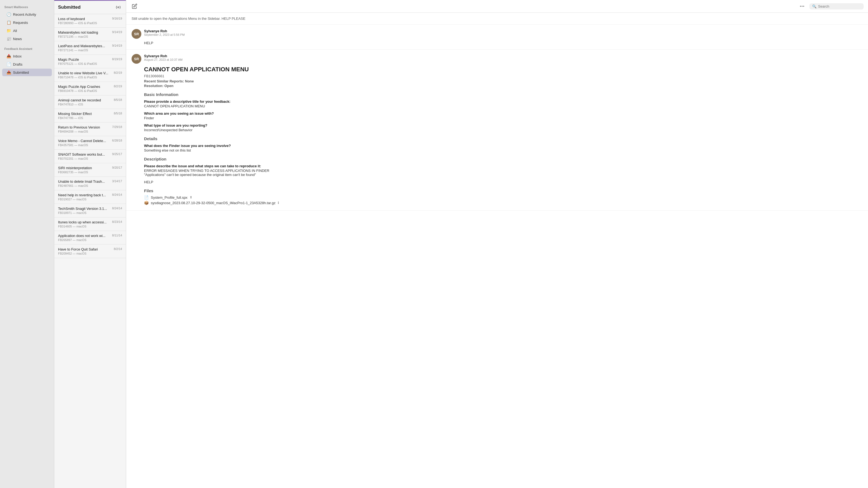 The height and width of the screenshot is (488, 868). What do you see at coordinates (9, 56) in the screenshot?
I see `inbox-icon: 📥` at bounding box center [9, 56].